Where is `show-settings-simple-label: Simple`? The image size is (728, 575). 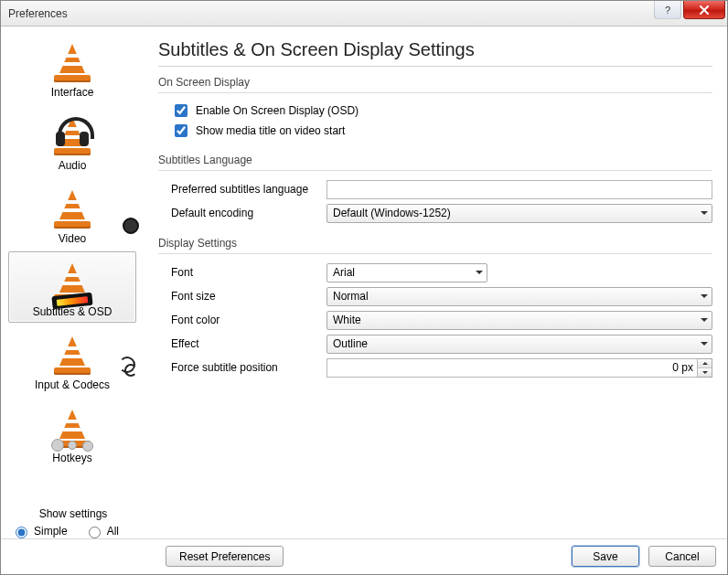
show-settings-simple-label: Simple is located at coordinates (51, 531).